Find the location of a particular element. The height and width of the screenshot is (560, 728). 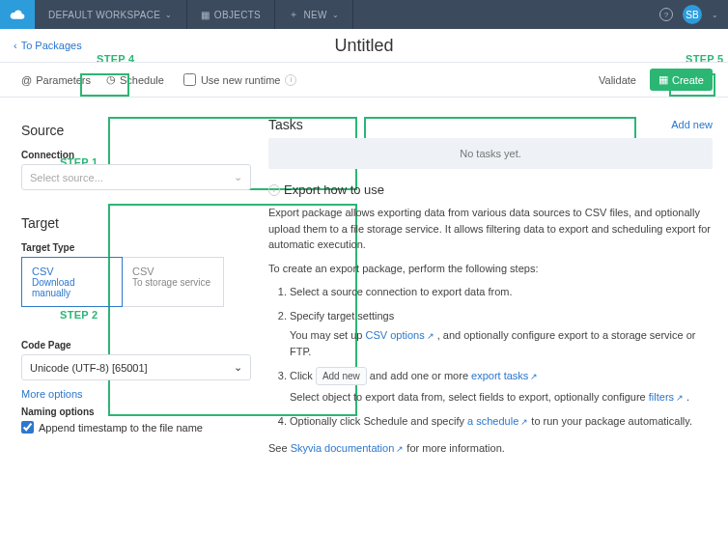

new-nav: ＋ NEW ⌄ is located at coordinates (315, 14).